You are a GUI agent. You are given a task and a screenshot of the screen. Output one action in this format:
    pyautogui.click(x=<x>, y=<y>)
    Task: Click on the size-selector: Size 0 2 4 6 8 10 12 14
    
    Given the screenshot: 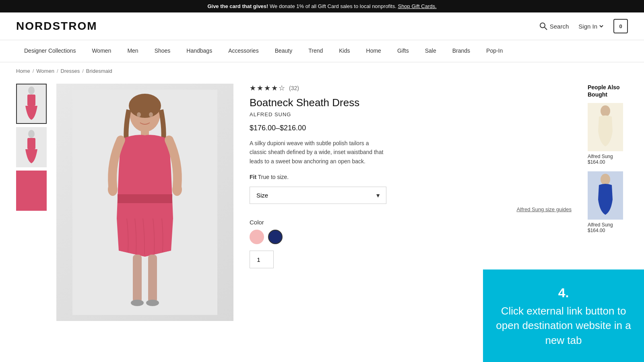 What is the action you would take?
    pyautogui.click(x=318, y=195)
    